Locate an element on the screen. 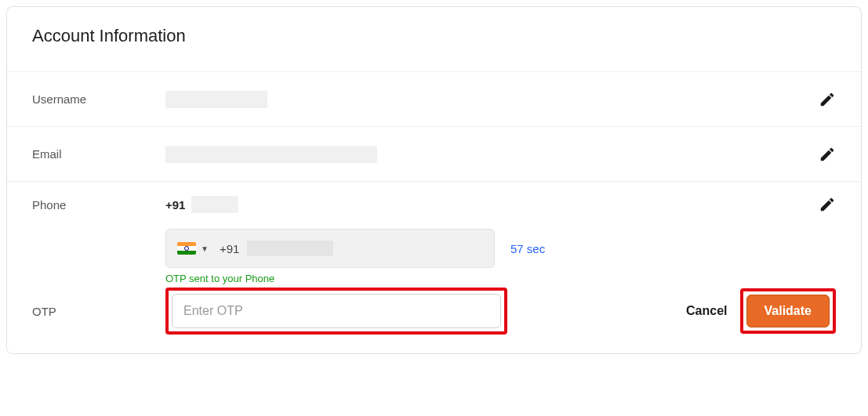  otp-label: OTP is located at coordinates (99, 312).